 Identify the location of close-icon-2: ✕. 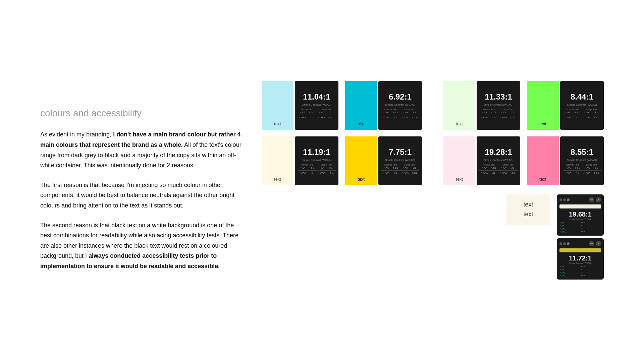
(598, 244).